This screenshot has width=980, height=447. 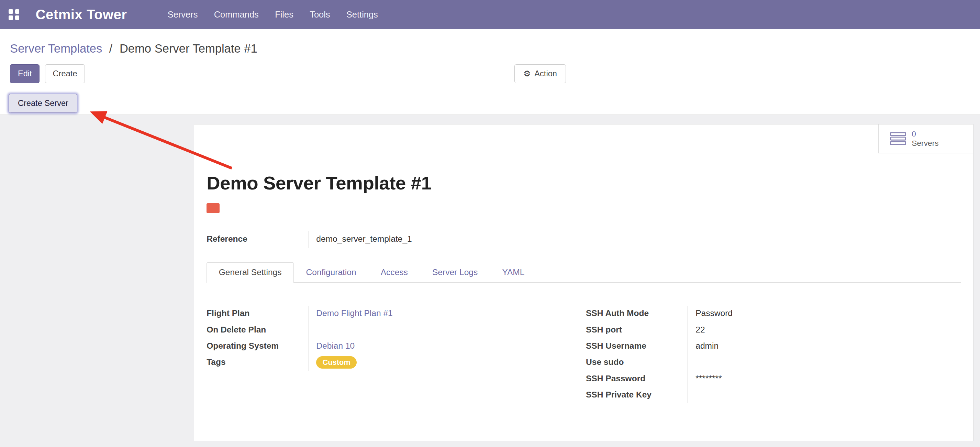 What do you see at coordinates (824, 362) in the screenshot?
I see `use-sudo-value` at bounding box center [824, 362].